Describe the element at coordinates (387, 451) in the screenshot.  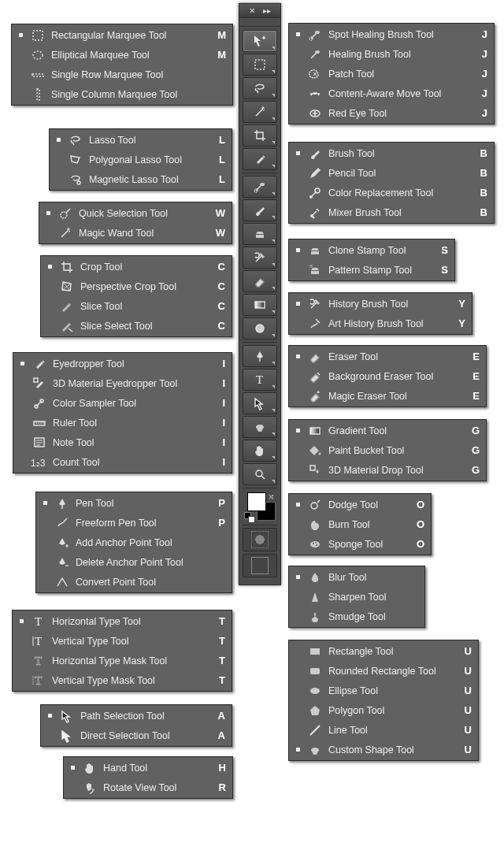
I see `tool-option-bucket: Paint Bucket ToolG` at that location.